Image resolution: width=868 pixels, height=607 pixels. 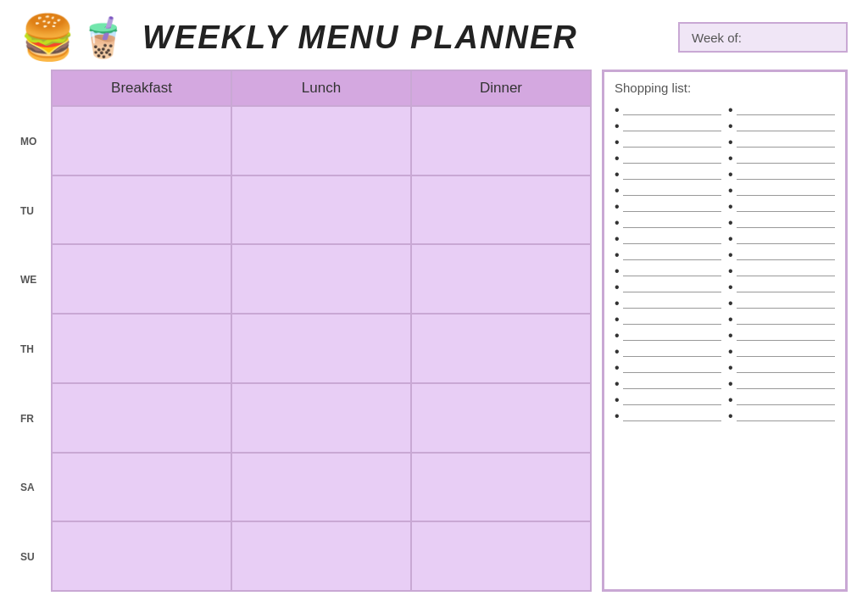 What do you see at coordinates (322, 487) in the screenshot?
I see `cell-sa-lunch` at bounding box center [322, 487].